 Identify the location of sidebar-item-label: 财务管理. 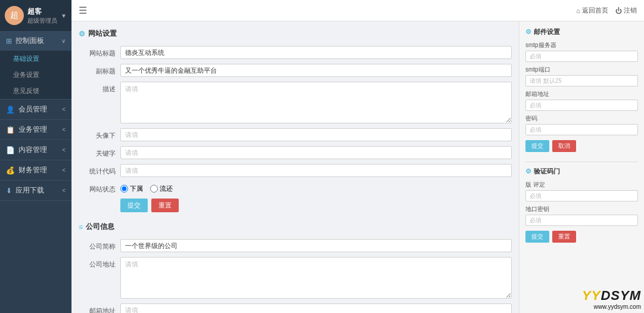
(33, 171).